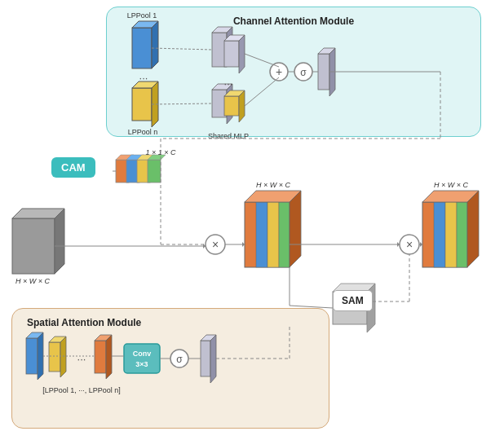 This screenshot has height=440, width=504. Describe the element at coordinates (84, 323) in the screenshot. I see `sam-title: Spatial Attention Module` at that location.